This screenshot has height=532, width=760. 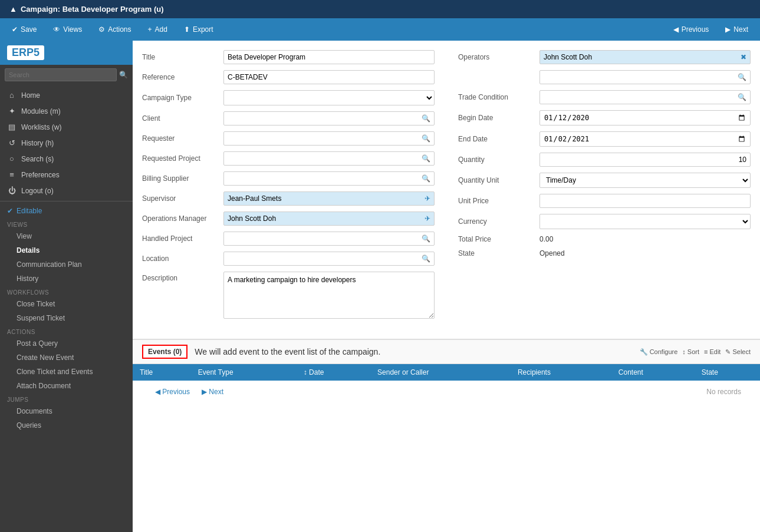 I want to click on search-input, so click(x=61, y=75).